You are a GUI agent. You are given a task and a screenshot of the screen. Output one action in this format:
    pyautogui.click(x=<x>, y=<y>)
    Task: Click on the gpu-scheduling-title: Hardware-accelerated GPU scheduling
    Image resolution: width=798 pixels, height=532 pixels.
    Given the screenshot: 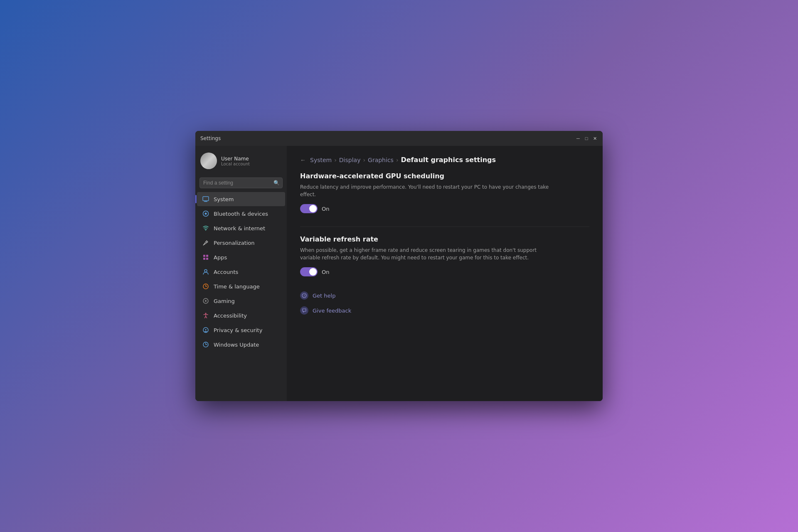 What is the action you would take?
    pyautogui.click(x=445, y=176)
    